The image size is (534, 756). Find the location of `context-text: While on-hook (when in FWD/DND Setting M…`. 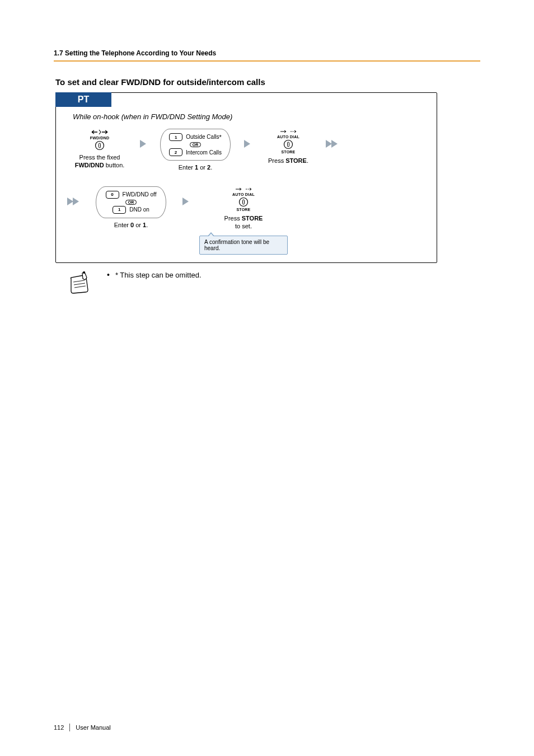

context-text: While on-hook (when in FWD/DND Setting M… is located at coordinates (255, 116).